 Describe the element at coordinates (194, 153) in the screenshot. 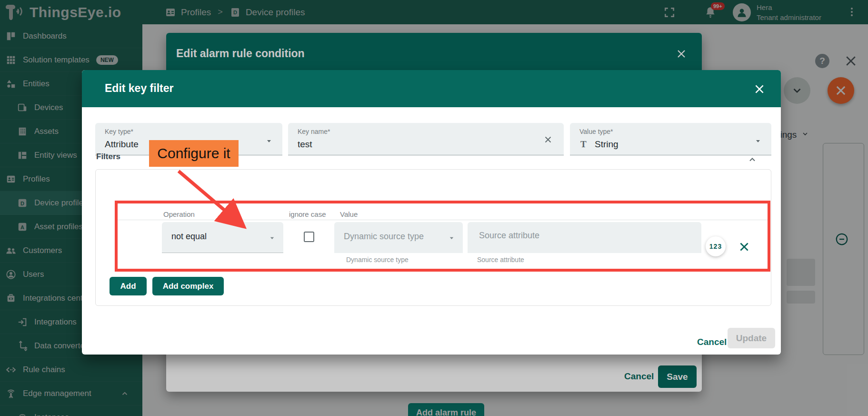

I see `configure-it-annotation: Configure it` at that location.